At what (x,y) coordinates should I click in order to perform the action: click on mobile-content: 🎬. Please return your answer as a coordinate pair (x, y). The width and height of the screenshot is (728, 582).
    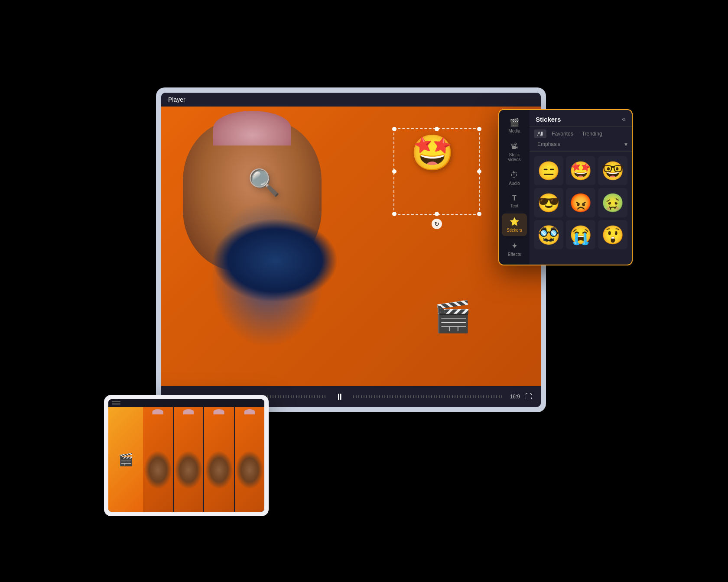
    Looking at the image, I should click on (186, 459).